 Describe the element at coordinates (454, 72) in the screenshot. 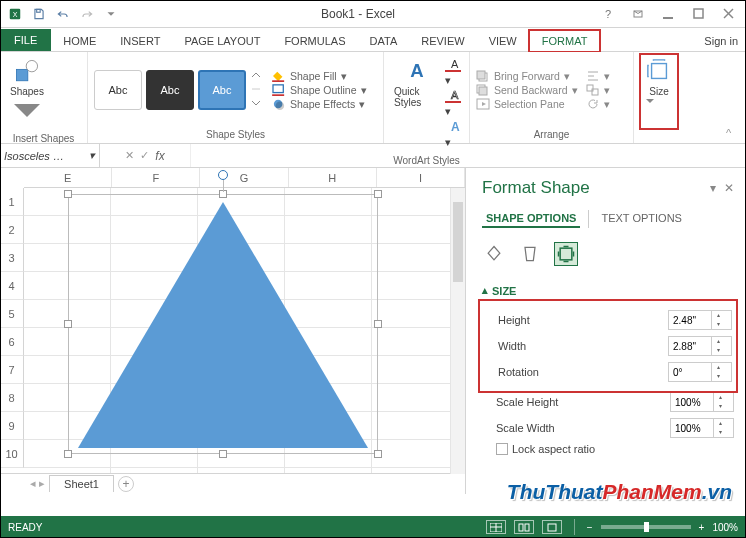

I see `text-fill-icon: A▾` at that location.